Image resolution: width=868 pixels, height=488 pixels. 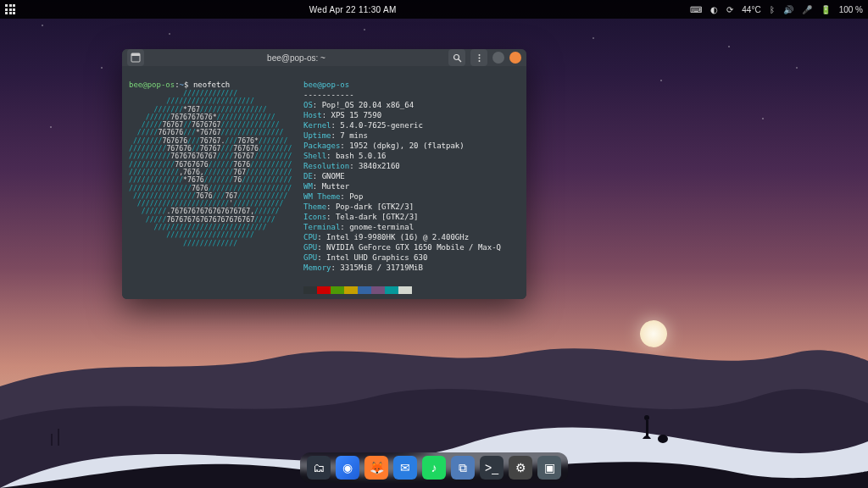 I want to click on neofetch-row: Resolution: 3840x2160, so click(x=412, y=166).